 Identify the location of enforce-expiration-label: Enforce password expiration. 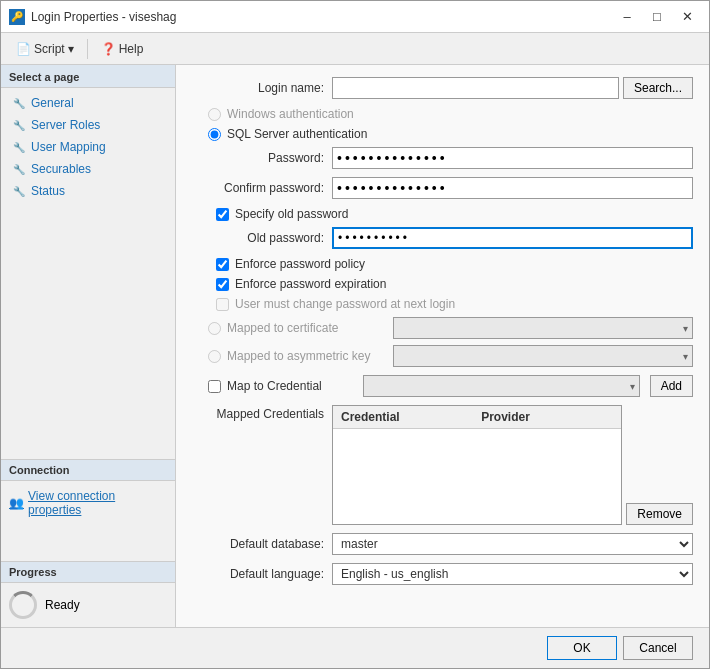
(310, 284).